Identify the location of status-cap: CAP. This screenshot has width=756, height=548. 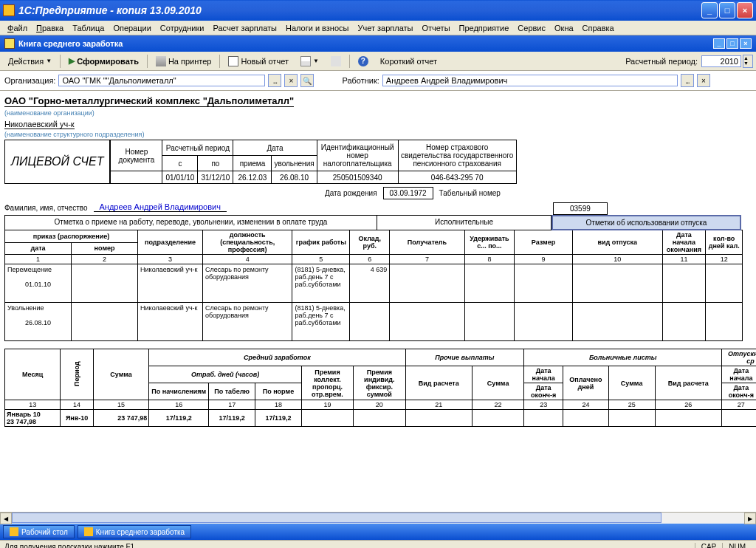
(709, 545).